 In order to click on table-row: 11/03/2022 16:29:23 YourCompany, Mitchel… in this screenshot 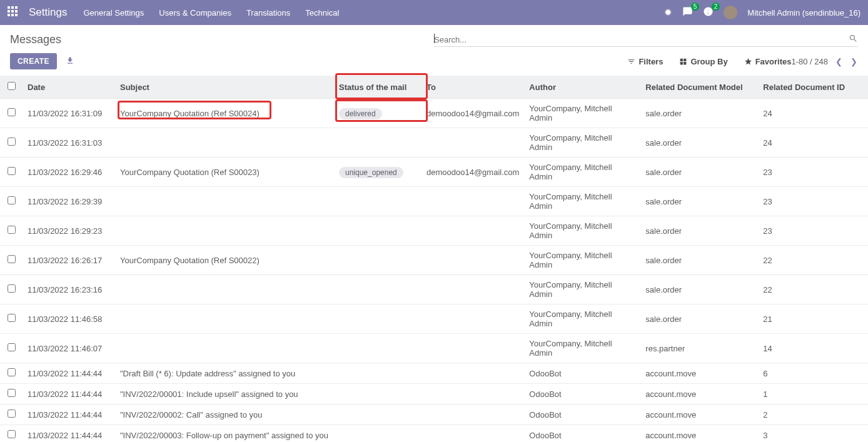, I will do `click(434, 231)`.